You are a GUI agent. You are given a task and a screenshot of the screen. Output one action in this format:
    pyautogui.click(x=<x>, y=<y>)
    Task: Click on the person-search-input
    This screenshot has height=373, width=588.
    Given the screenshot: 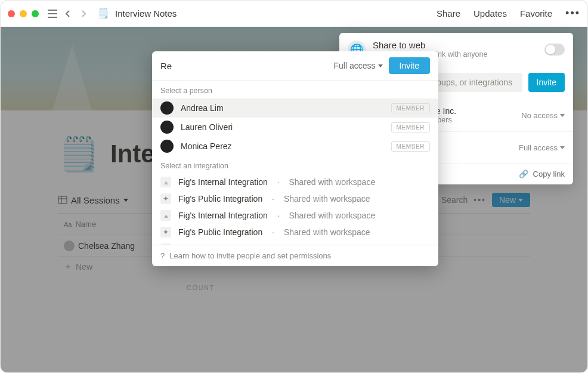 What is the action you would take?
    pyautogui.click(x=245, y=66)
    